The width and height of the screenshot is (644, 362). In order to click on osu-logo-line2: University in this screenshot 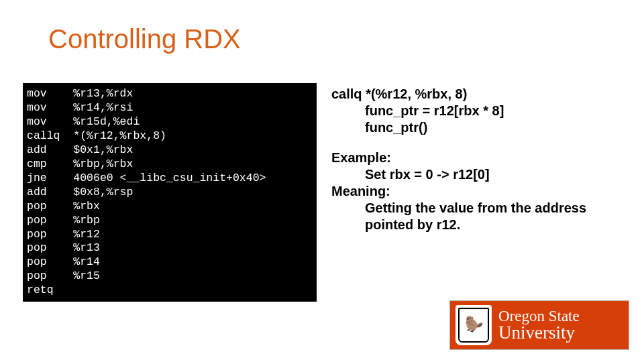, I will do `click(539, 333)`.